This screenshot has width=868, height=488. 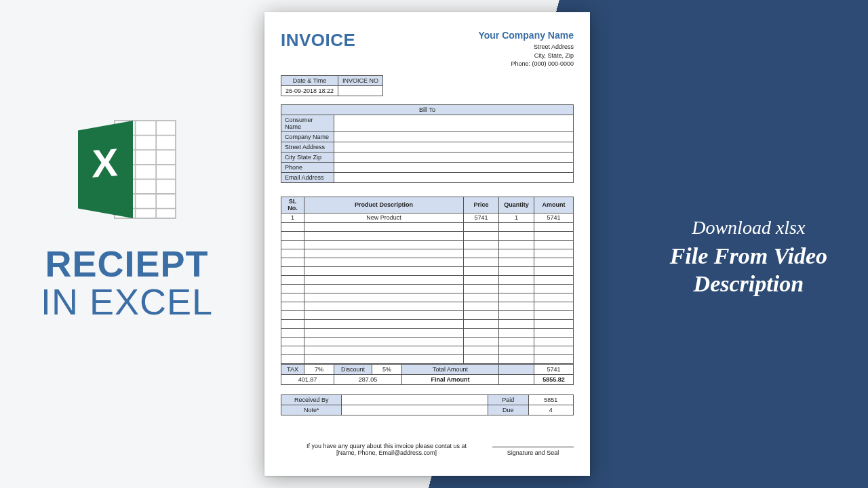 What do you see at coordinates (554, 369) in the screenshot?
I see `total-value: 5741` at bounding box center [554, 369].